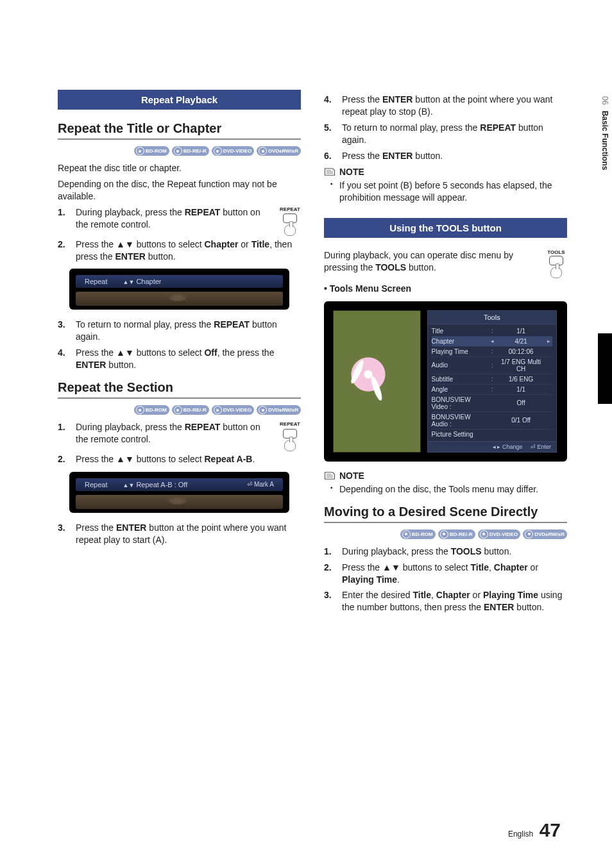 This screenshot has width=612, height=868. I want to click on heading-desired-scene: Moving to a Desired Scene Directly, so click(445, 512).